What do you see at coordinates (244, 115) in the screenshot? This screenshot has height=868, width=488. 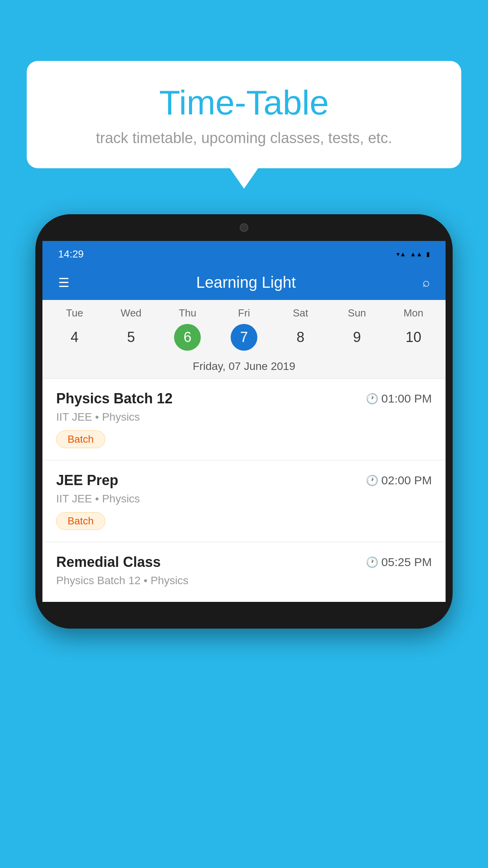 I see `speech-bubble-container: Time-Table track timetable, upcoming cla…` at bounding box center [244, 115].